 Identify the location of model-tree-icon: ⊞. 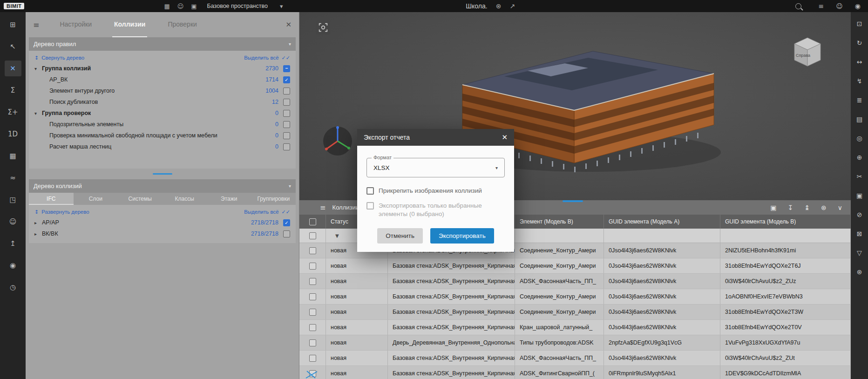
(13, 25).